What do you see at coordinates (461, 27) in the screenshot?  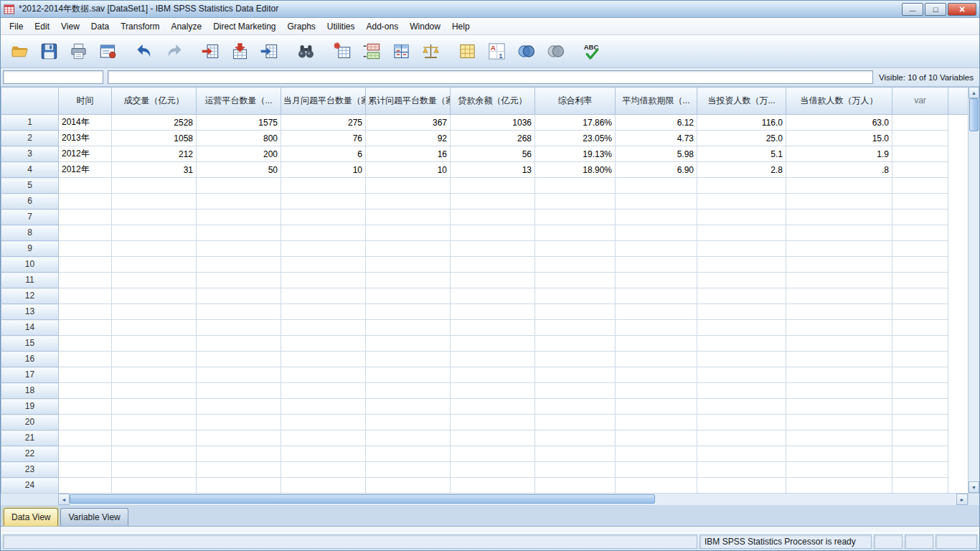 I see `menu-item-help: Help` at bounding box center [461, 27].